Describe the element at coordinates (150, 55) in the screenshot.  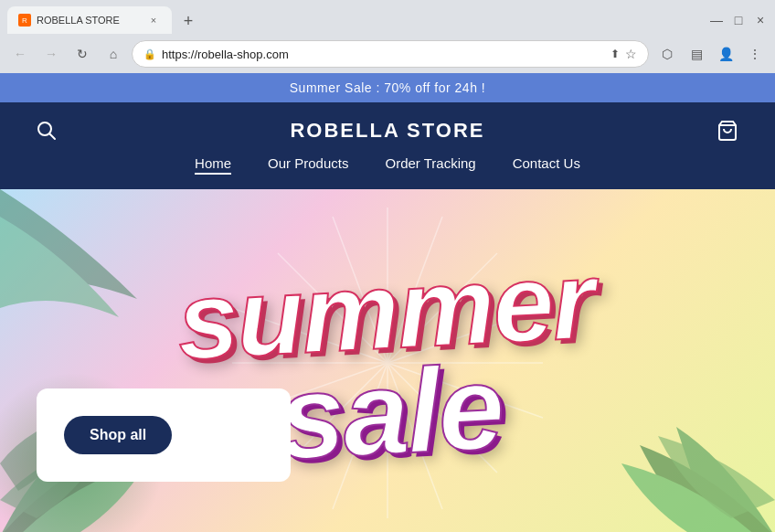
I see `lock-icon: 🔒` at that location.